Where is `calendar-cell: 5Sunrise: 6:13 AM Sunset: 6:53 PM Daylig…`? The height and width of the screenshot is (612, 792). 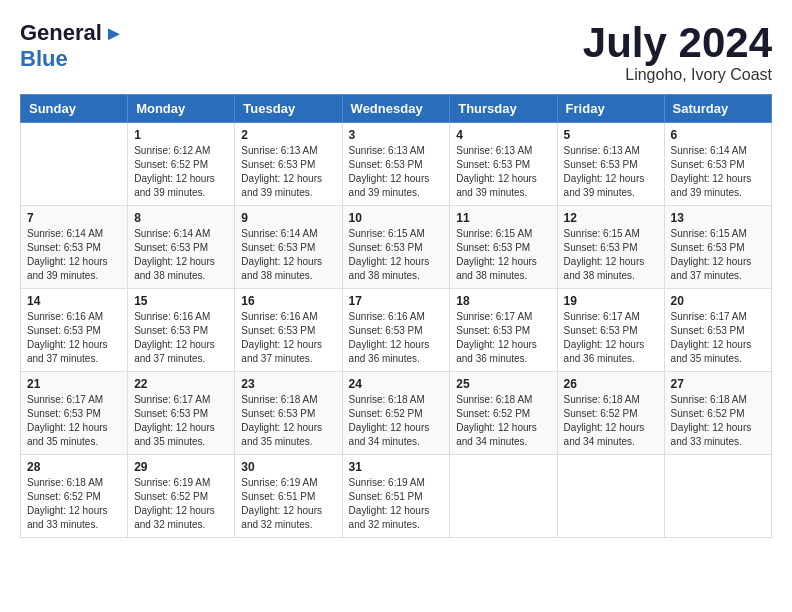
calendar-cell: 5Sunrise: 6:13 AM Sunset: 6:53 PM Daylig… is located at coordinates (610, 164).